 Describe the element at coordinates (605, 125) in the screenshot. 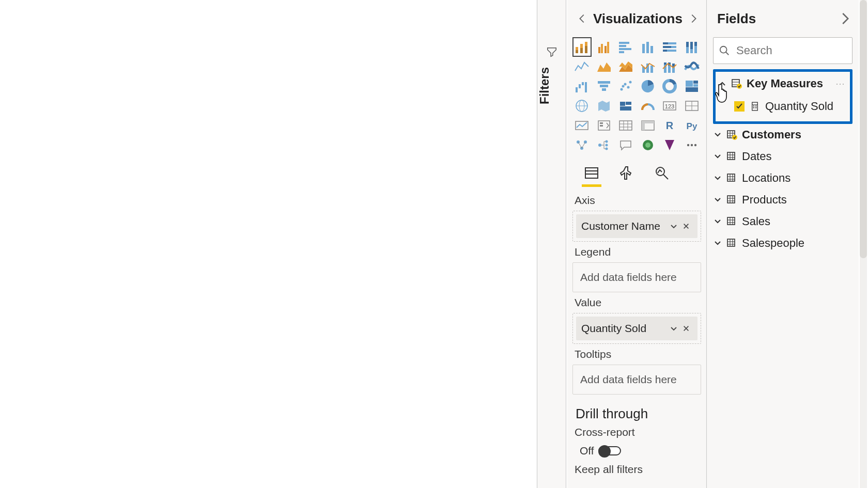

I see `viz-slicer-icon` at that location.